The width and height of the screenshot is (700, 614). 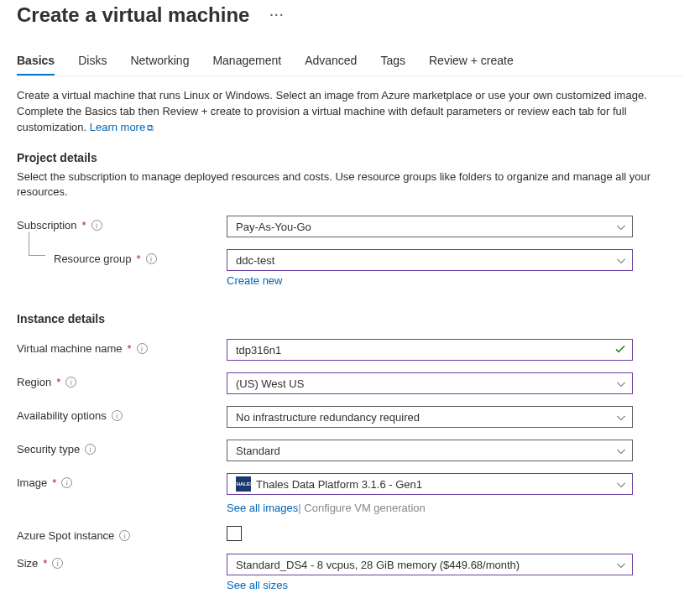 I want to click on security-type-value: Standard, so click(x=259, y=451).